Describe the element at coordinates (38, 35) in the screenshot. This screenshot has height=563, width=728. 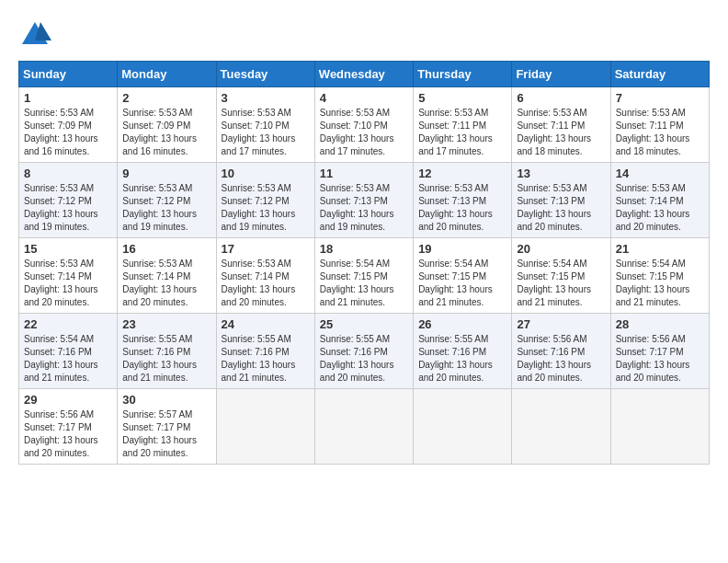
I see `logo` at that location.